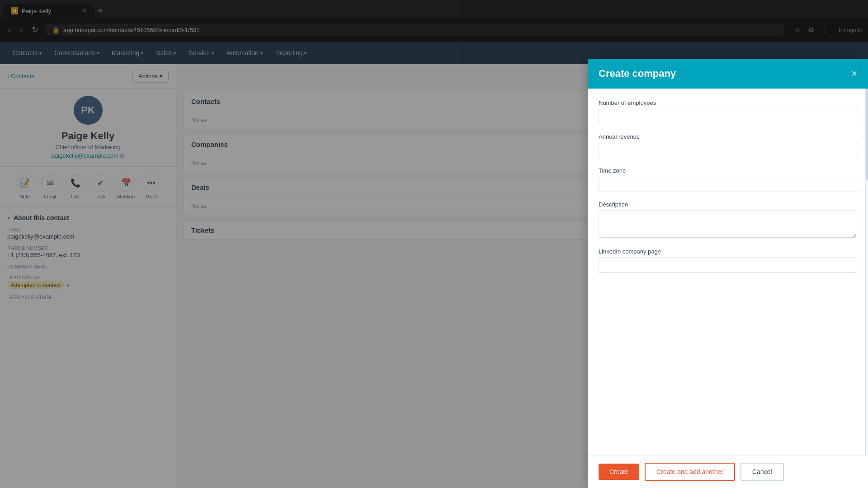  What do you see at coordinates (690, 472) in the screenshot?
I see `create-and-add-another-button: Create and add another` at bounding box center [690, 472].